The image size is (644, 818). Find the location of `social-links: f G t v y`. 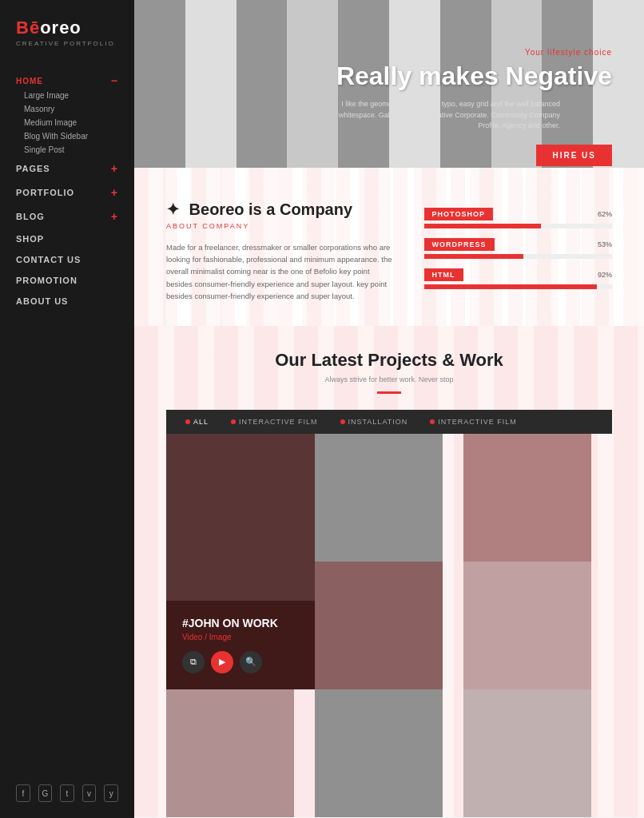

social-links: f G t v y is located at coordinates (67, 793).